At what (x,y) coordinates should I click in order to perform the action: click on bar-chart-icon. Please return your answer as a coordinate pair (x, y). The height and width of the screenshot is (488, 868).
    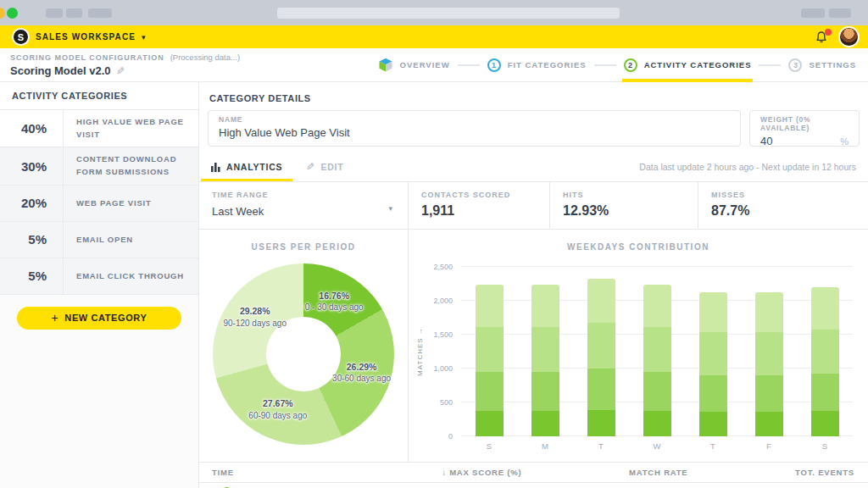
    Looking at the image, I should click on (215, 167).